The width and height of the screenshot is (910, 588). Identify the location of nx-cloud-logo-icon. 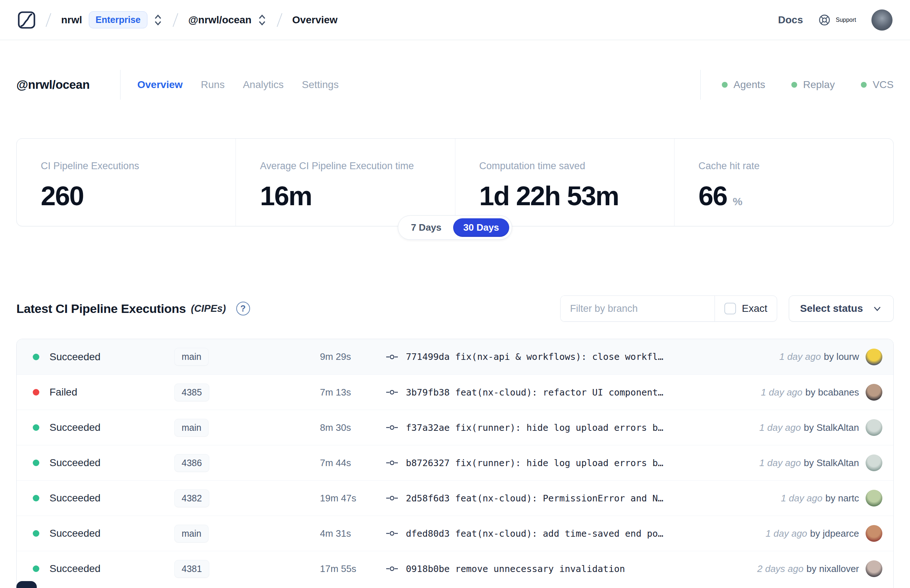
(27, 20).